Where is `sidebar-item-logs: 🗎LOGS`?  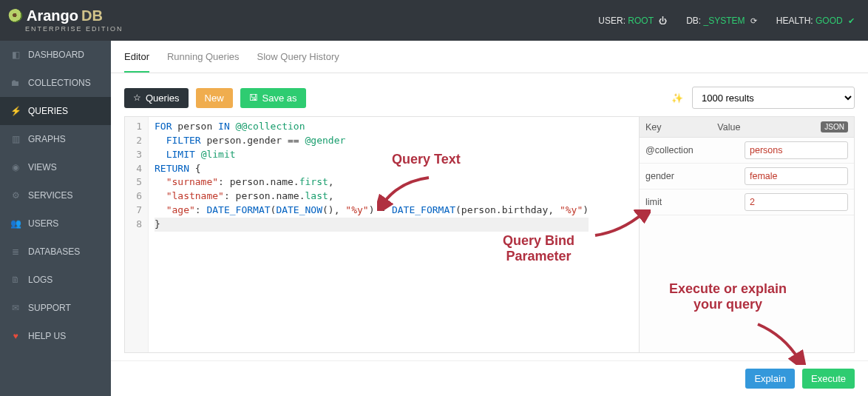 sidebar-item-logs: 🗎LOGS is located at coordinates (55, 280).